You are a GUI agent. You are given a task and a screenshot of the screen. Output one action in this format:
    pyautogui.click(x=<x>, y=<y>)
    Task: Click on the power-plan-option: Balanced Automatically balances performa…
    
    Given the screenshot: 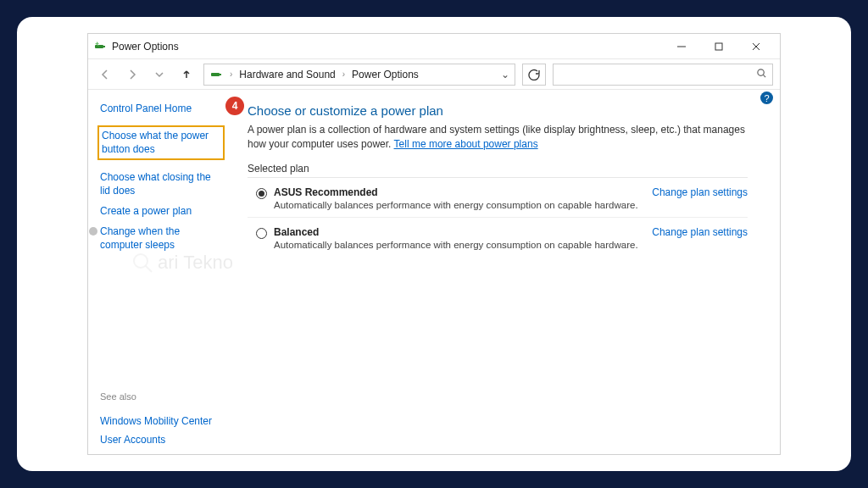 What is the action you would take?
    pyautogui.click(x=498, y=240)
    